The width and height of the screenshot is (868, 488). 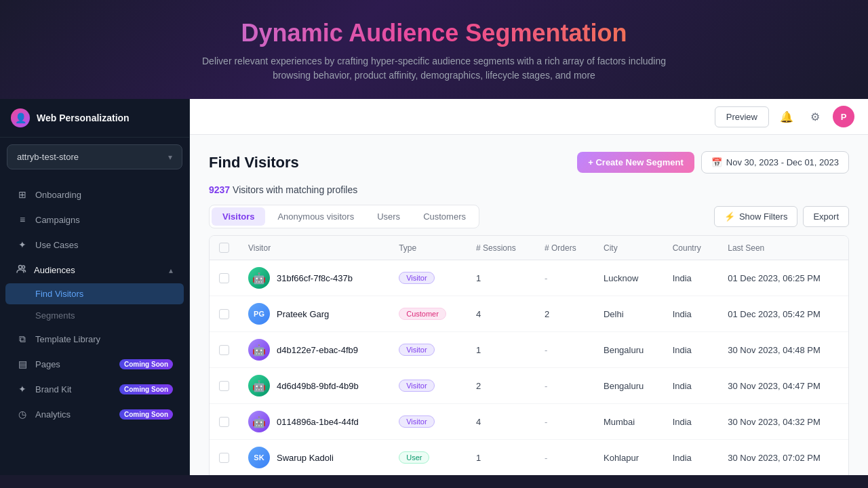 I want to click on visitors-count: 9237, so click(x=220, y=190).